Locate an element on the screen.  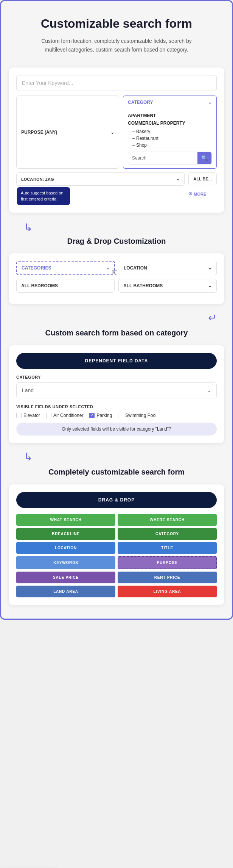
swimming-checkbox is located at coordinates (121, 415).